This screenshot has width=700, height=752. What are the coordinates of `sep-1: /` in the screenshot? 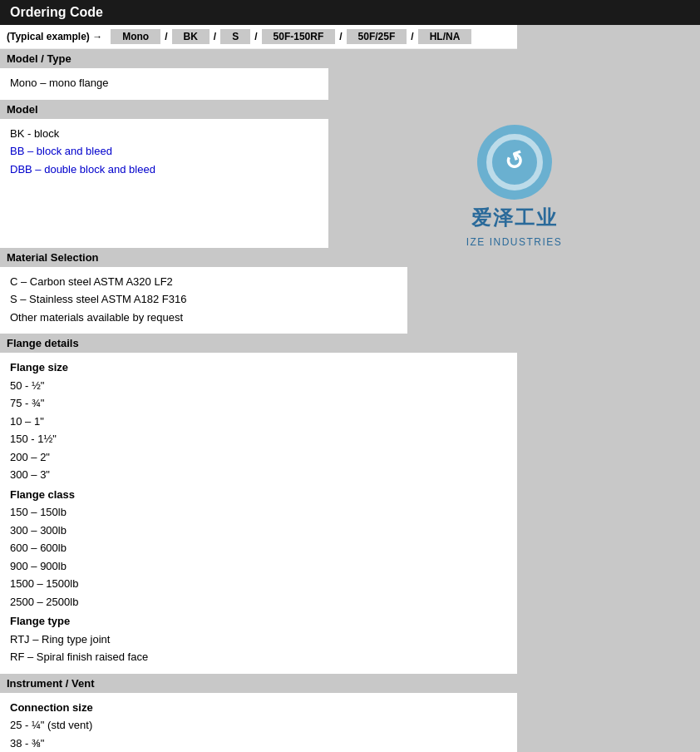 It's located at (166, 37).